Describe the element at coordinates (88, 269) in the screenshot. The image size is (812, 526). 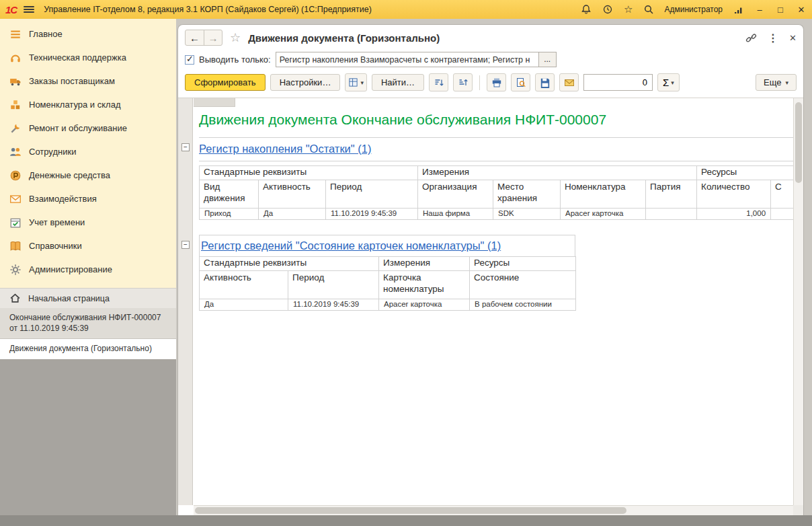
I see `sidebar-item-administrirovanie: Администрирование` at that location.